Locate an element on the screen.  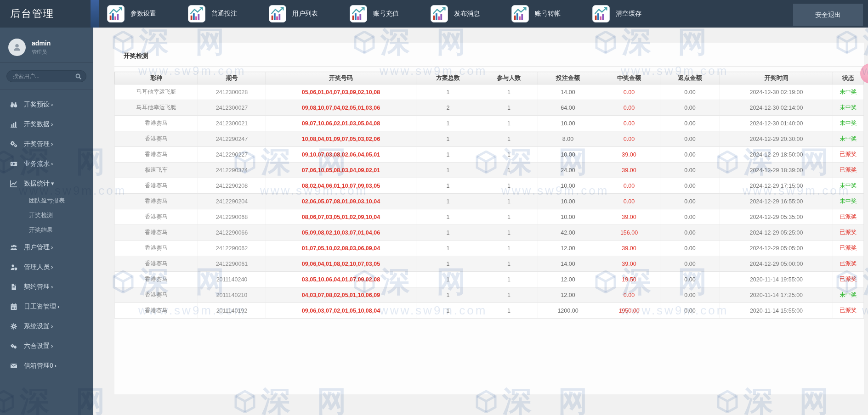
users-icon is located at coordinates (14, 247).